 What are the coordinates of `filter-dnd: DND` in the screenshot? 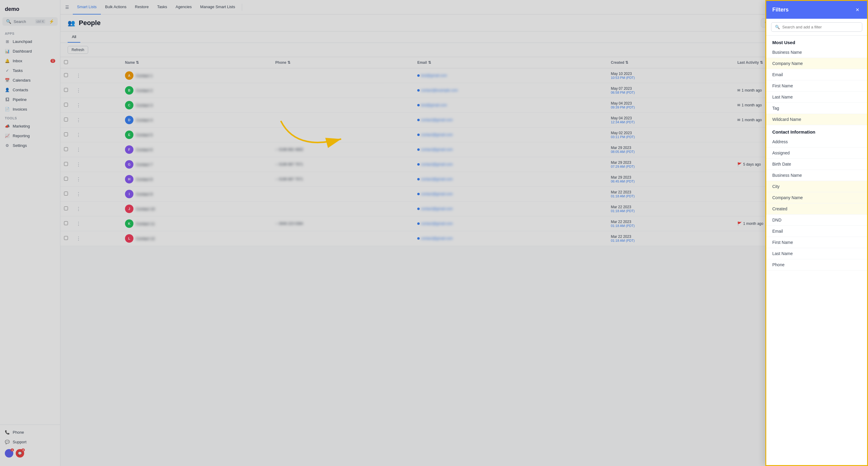 It's located at (817, 220).